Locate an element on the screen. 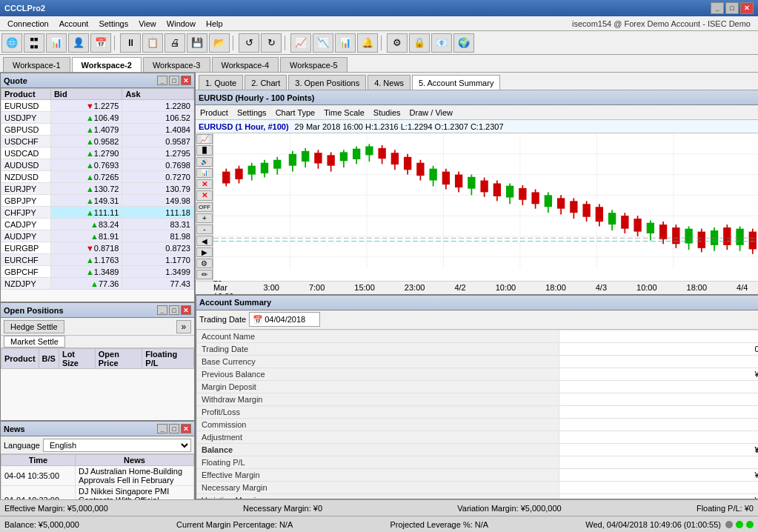  acct-label: Effective Margin is located at coordinates (378, 474).